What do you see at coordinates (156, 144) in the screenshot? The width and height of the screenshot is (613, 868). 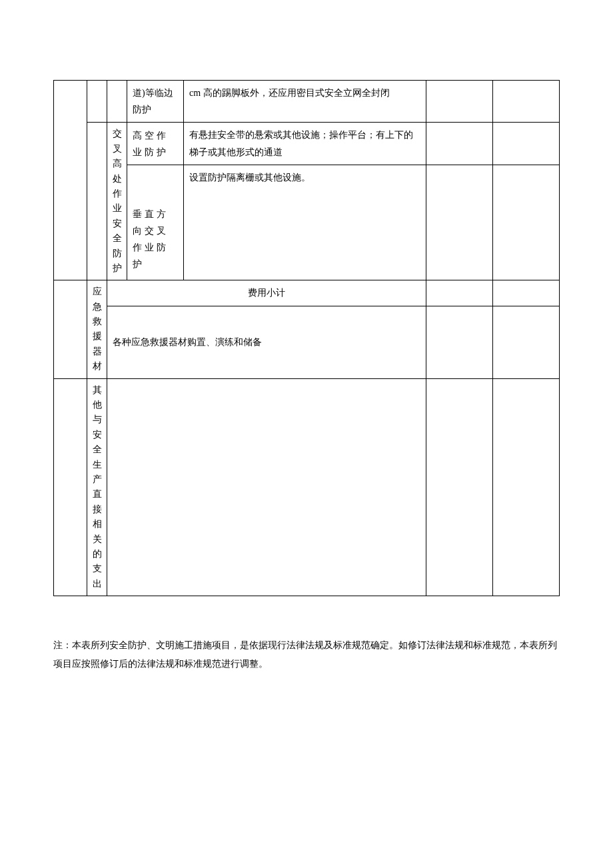 I see `cell-col4: 高空作业防护` at bounding box center [156, 144].